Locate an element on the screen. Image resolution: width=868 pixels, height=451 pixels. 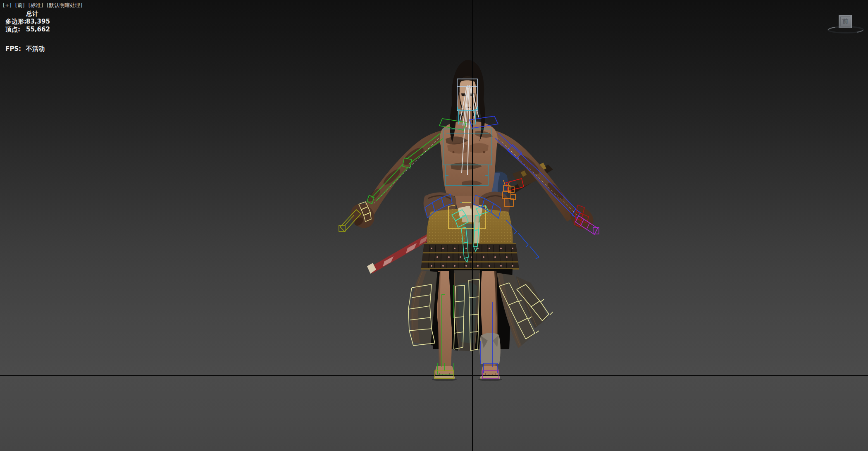
stats-total-row: 总计 is located at coordinates (28, 14).